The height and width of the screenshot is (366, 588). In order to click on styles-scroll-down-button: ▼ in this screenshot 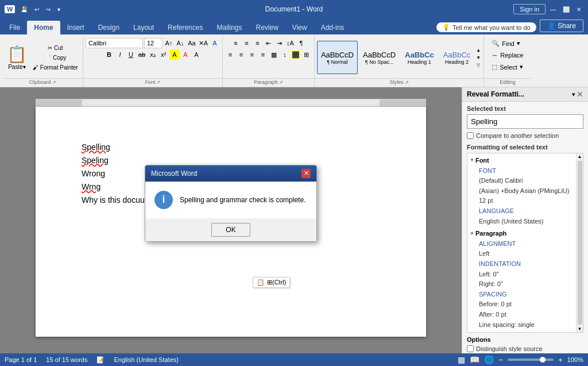, I will do `click(478, 57)`.